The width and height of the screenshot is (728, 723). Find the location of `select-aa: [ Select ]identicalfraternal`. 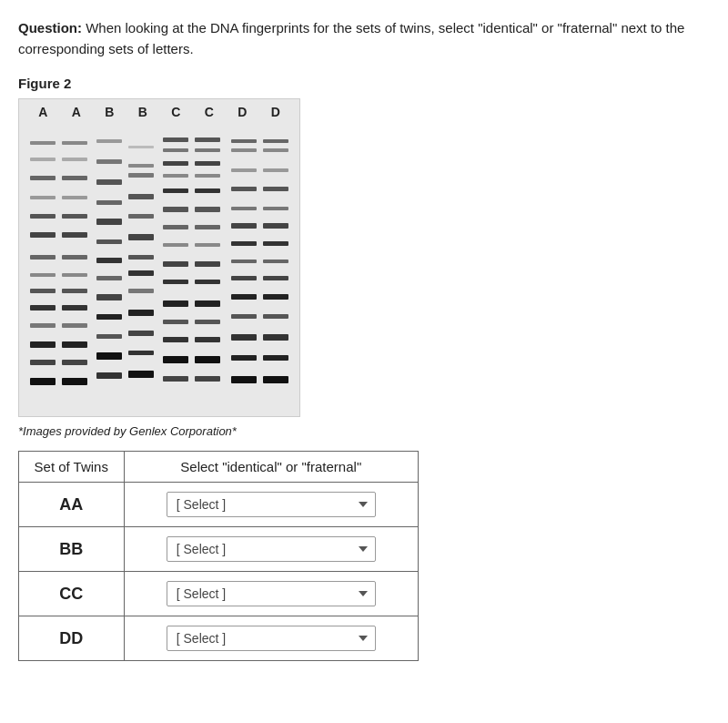

select-aa: [ Select ]identicalfraternal is located at coordinates (271, 504).